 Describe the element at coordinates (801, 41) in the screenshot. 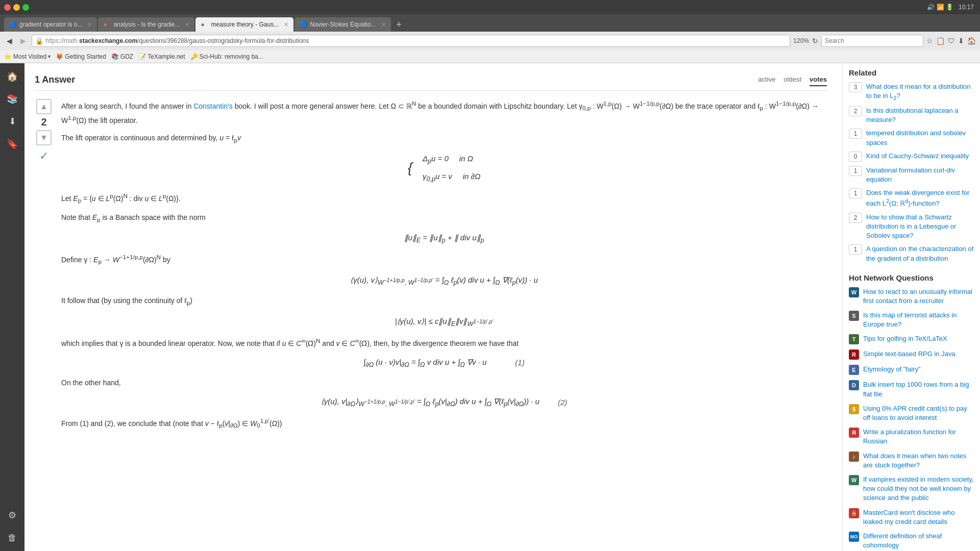

I see `zoom-control: 120%` at that location.